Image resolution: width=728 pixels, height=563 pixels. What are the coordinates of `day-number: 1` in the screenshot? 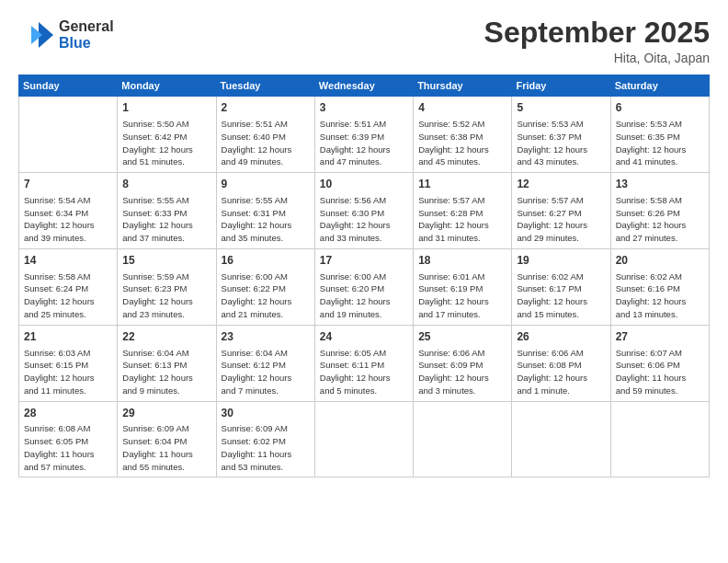 It's located at (166, 109).